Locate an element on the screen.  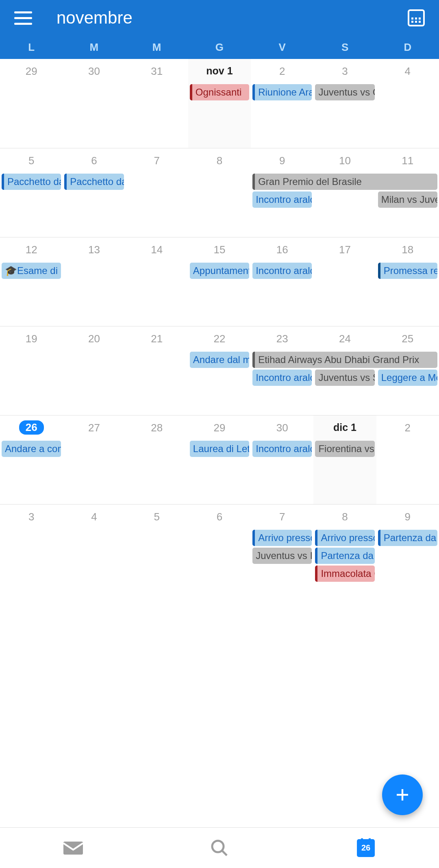
day-cell: nov 1 is located at coordinates (220, 103).